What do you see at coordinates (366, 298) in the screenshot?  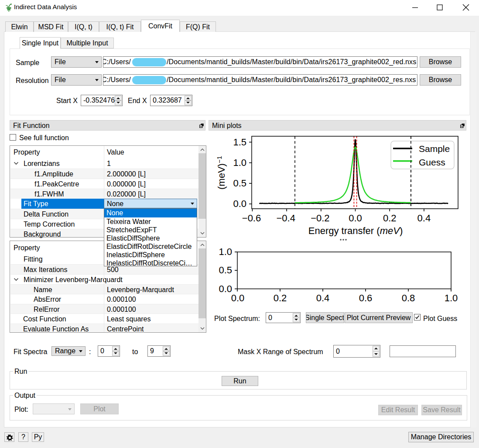 I see `svg-text: 0.6` at bounding box center [366, 298].